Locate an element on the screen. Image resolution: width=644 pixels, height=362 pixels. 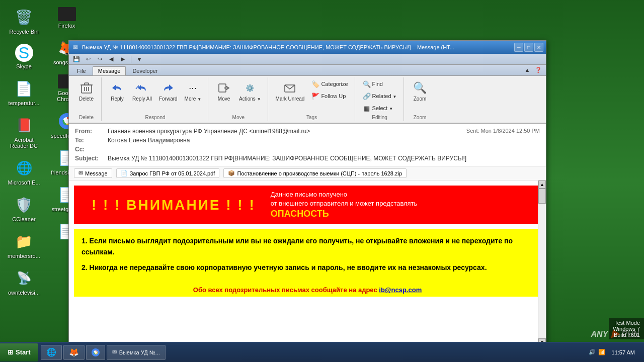
tab-file: File is located at coordinates (82, 71).